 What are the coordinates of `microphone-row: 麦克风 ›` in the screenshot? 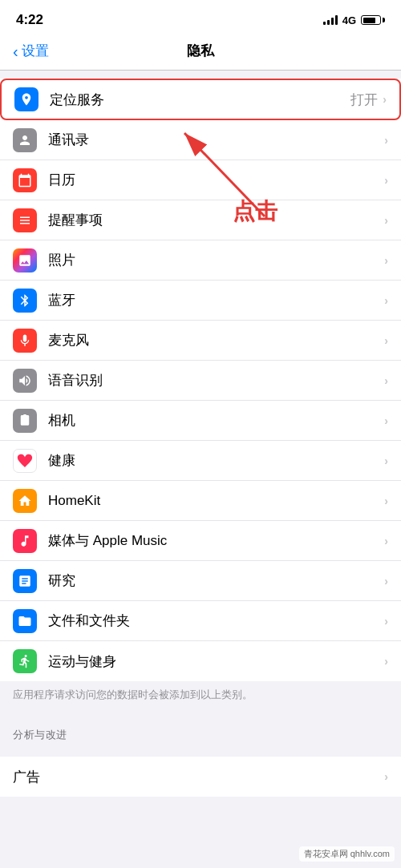 It's located at (200, 341).